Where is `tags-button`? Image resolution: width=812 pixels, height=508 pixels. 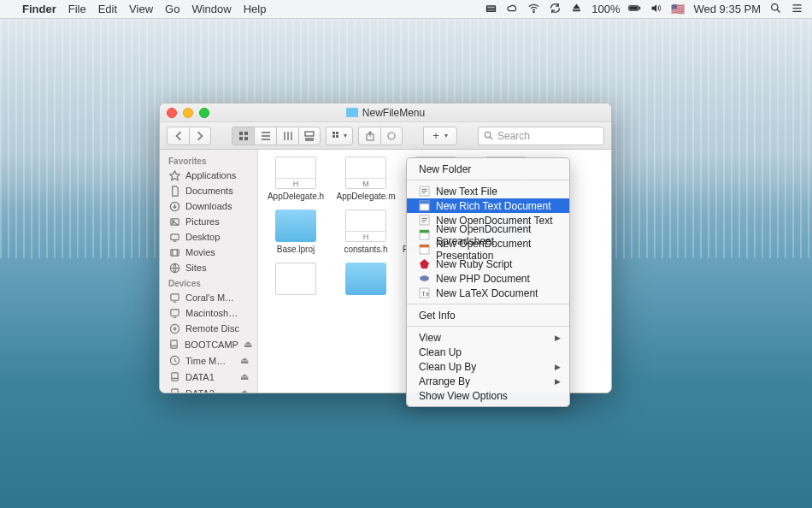 tags-button is located at coordinates (391, 136).